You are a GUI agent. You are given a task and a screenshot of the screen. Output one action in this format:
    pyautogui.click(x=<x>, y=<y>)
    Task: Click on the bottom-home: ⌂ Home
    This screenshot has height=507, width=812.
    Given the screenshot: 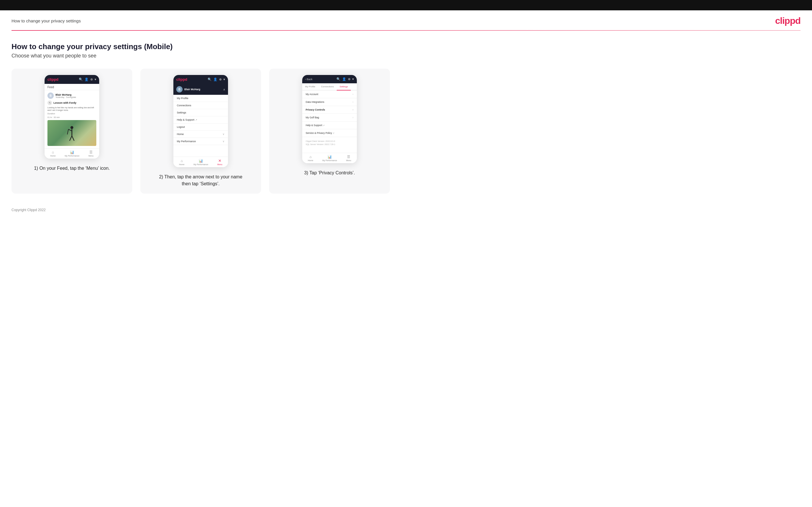 What is the action you would take?
    pyautogui.click(x=53, y=154)
    